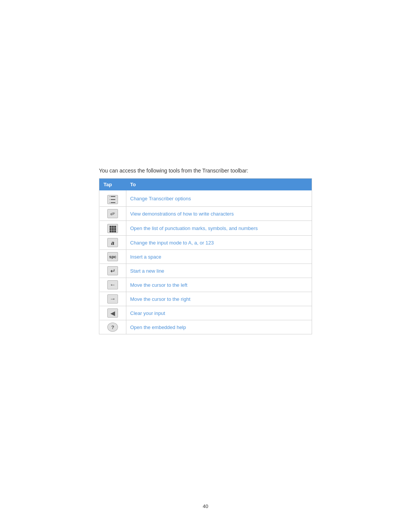 The image size is (411, 532). I want to click on tap-cell: ✏, so click(113, 214).